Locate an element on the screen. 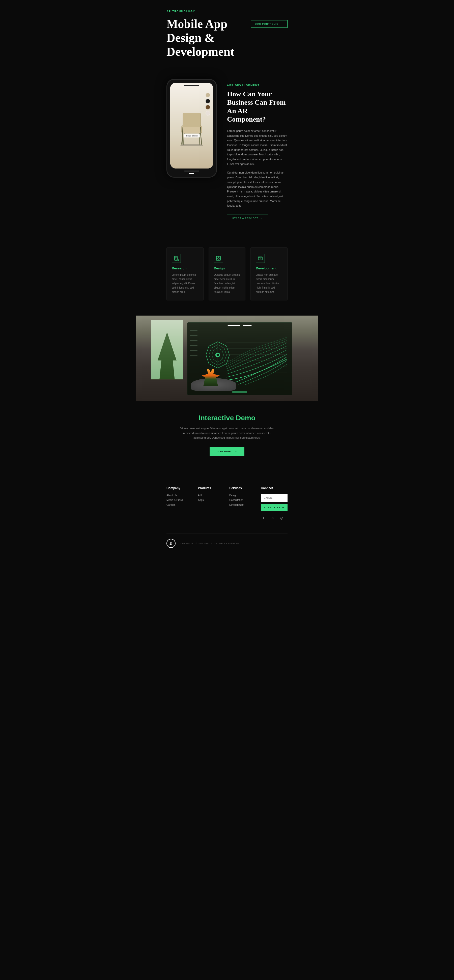 This screenshot has width=454, height=980. products-col-title: Products is located at coordinates (210, 488).